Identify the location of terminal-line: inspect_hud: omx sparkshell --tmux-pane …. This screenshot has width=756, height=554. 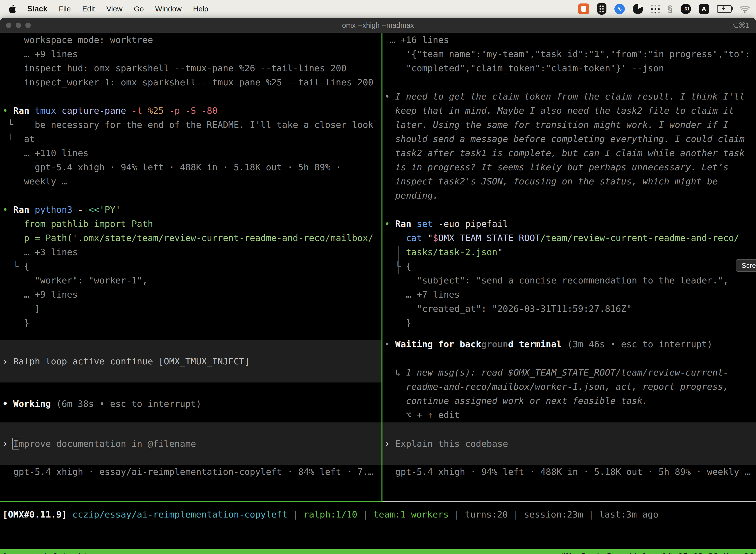
(191, 68).